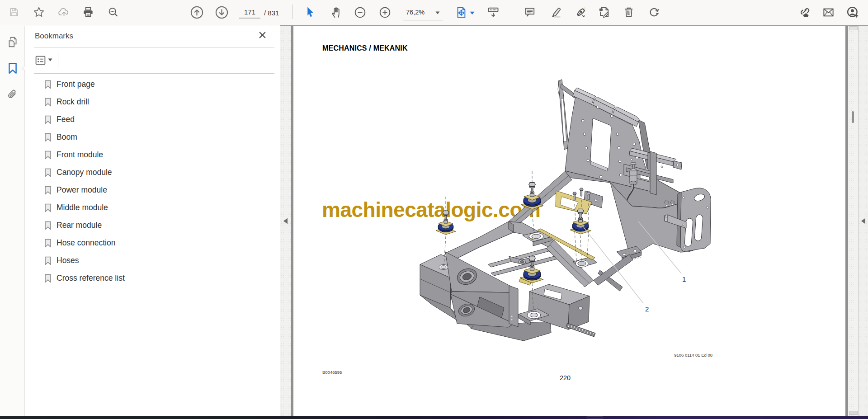 This screenshot has height=419, width=868. What do you see at coordinates (50, 60) in the screenshot?
I see `options-caret-icon` at bounding box center [50, 60].